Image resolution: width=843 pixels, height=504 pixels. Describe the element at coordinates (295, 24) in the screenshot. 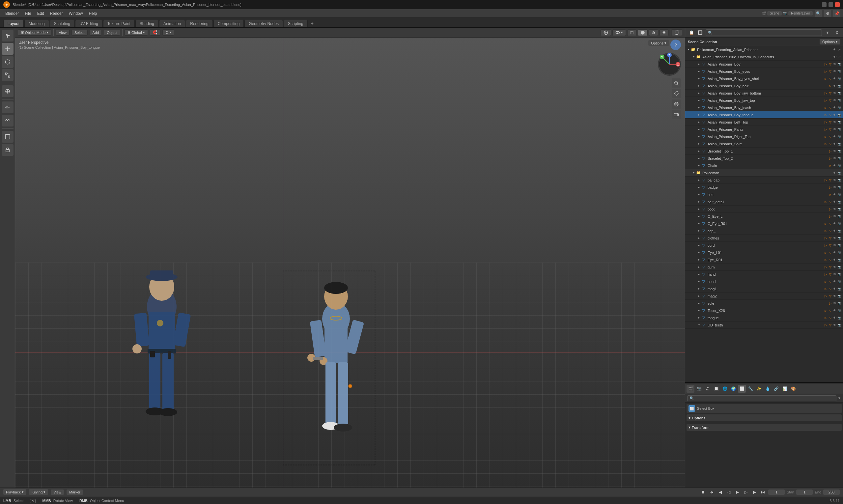

I see `tab-scripting: Scripting` at that location.